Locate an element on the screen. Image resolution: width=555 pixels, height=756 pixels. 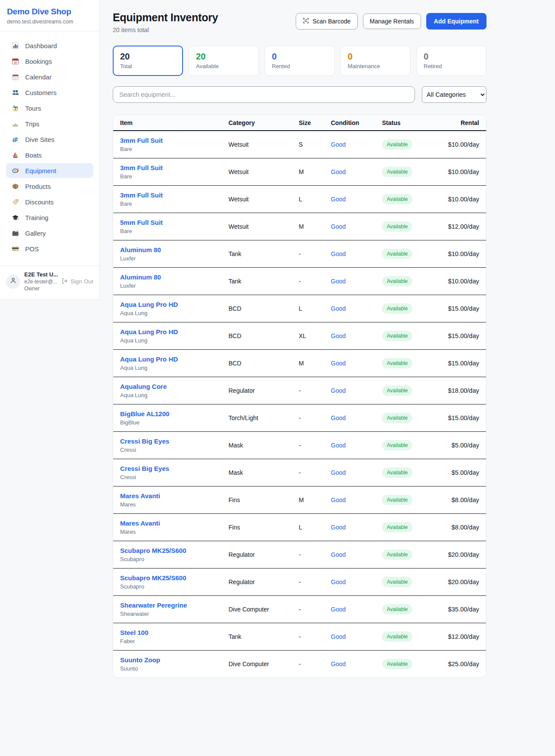
sidebar-item-pos: POS is located at coordinates (49, 249).